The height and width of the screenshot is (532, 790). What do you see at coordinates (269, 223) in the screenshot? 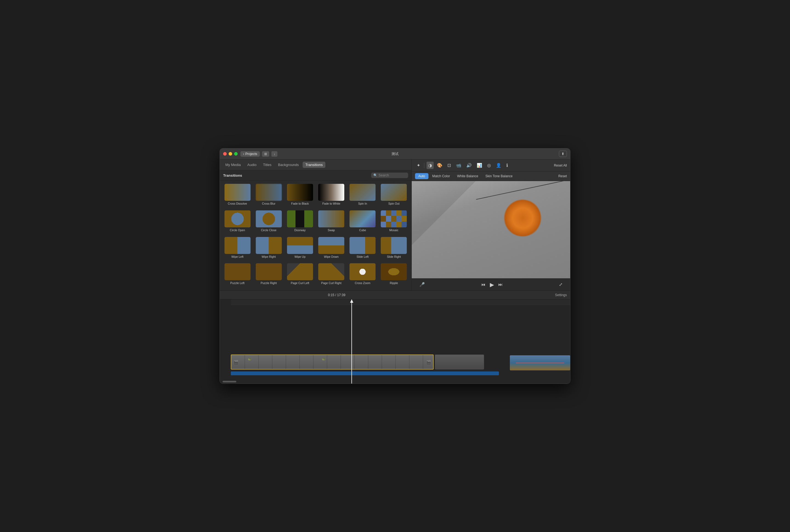
I see `transition-item-circle-close: Circle Close` at bounding box center [269, 223].